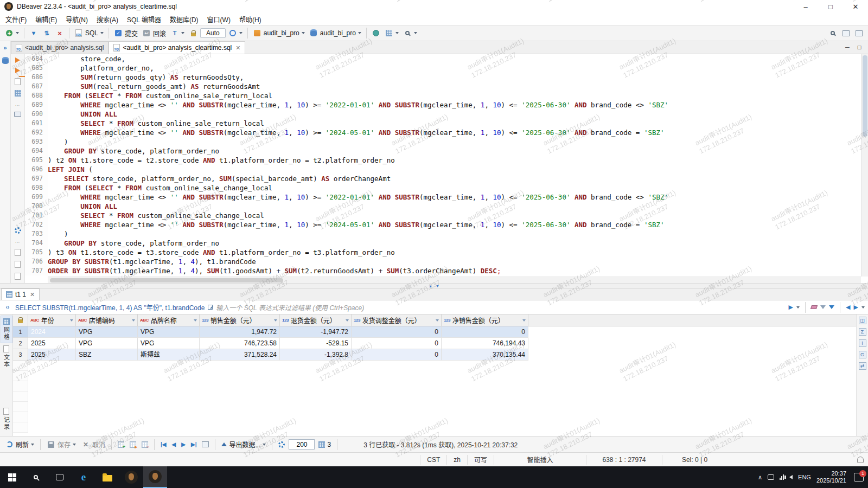  Describe the element at coordinates (435, 332) in the screenshot. I see `table-row: 12024VPGVPG1,947.72-1,947.7200` at that location.